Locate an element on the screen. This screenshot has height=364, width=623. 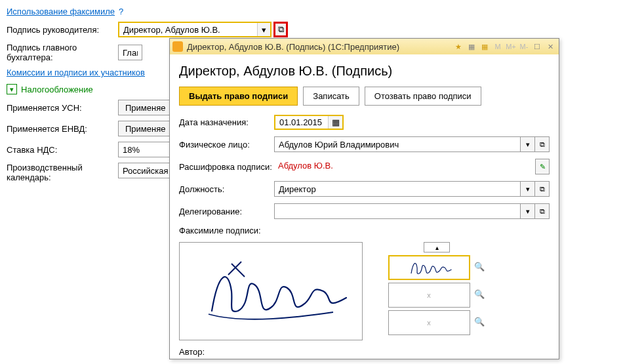
sign-acc-combo is located at coordinates (130, 52).